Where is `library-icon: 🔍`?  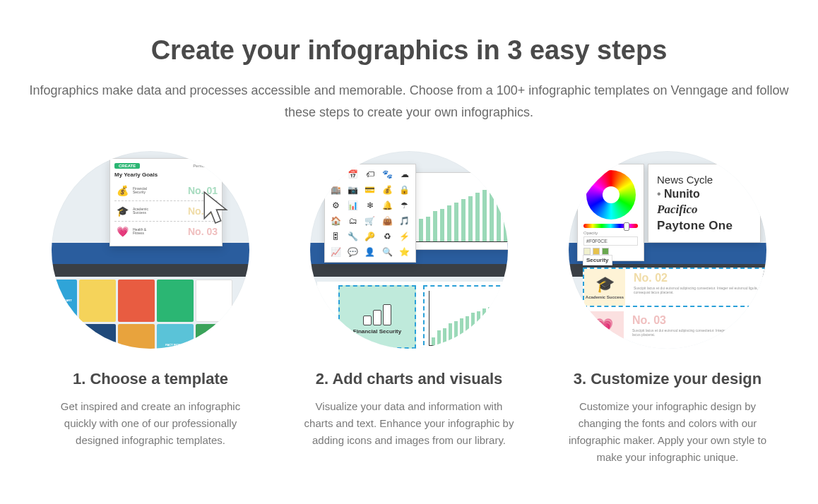 library-icon: 🔍 is located at coordinates (387, 252).